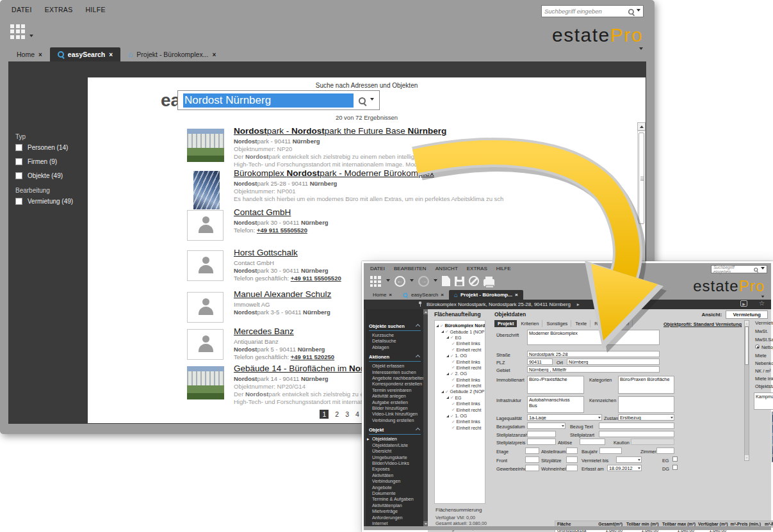  What do you see at coordinates (313, 357) in the screenshot?
I see `phone-link: +49 911 520250` at bounding box center [313, 357].